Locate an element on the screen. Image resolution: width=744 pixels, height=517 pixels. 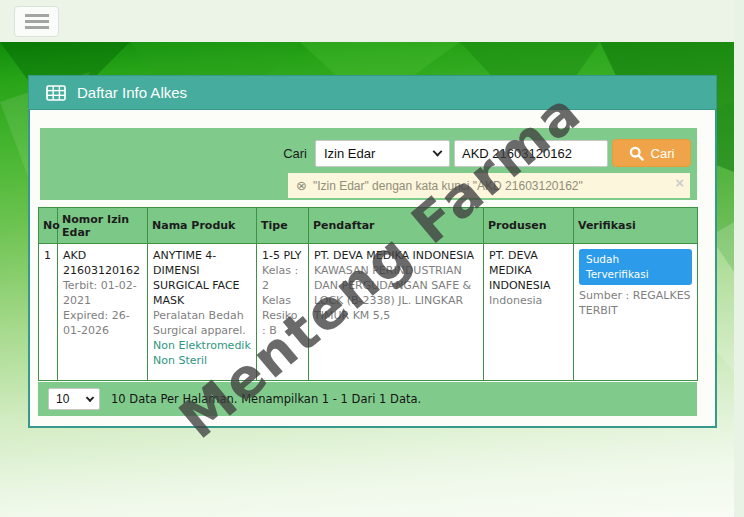
cell-produsen: PT. DEVA MEDIKA INDONESIA Indonesia is located at coordinates (529, 312).